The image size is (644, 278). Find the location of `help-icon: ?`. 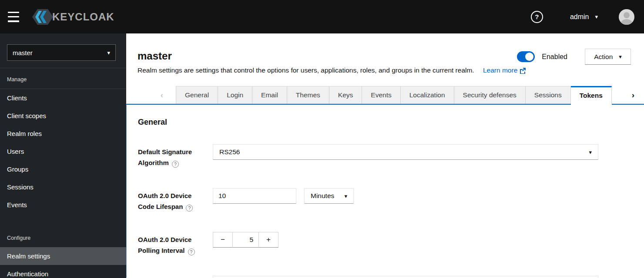

help-icon: ? is located at coordinates (537, 17).